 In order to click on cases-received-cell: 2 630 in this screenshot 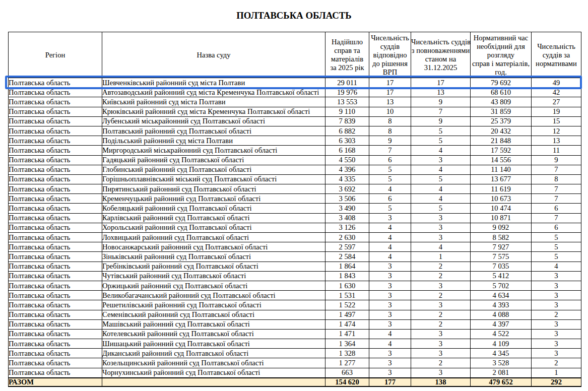, I will do `click(348, 238)`.